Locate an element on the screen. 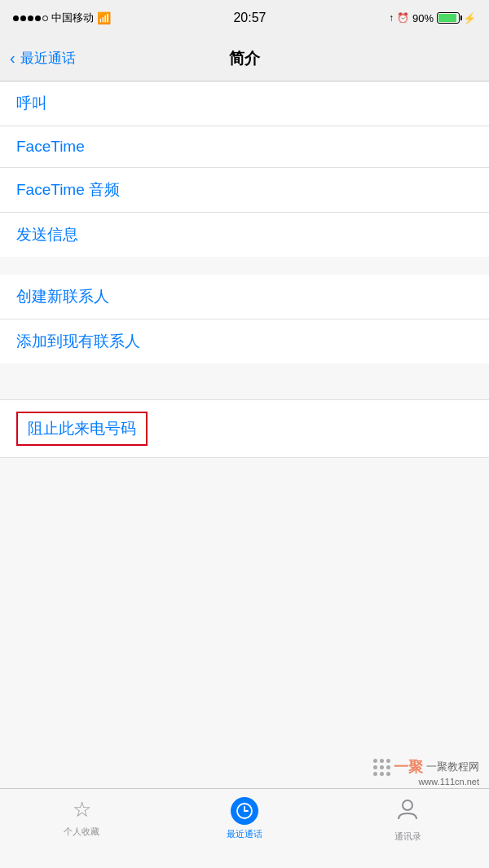  watermark-logo: 一聚 一聚教程网 is located at coordinates (426, 767).